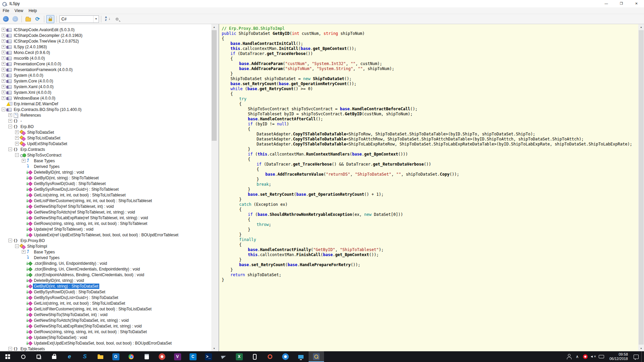 This screenshot has width=644, height=362. What do you see at coordinates (642, 357) in the screenshot?
I see `show-desktop-button` at bounding box center [642, 357].